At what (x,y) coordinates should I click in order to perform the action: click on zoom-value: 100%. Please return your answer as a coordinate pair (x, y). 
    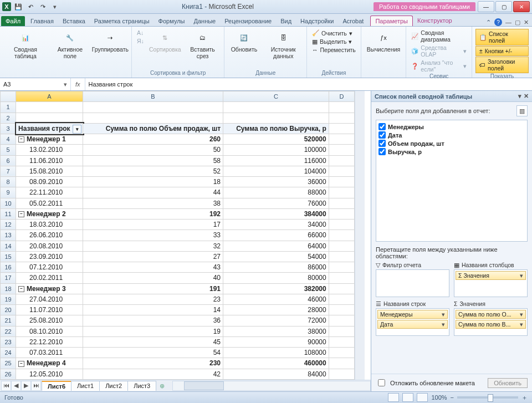
    Looking at the image, I should click on (439, 397).